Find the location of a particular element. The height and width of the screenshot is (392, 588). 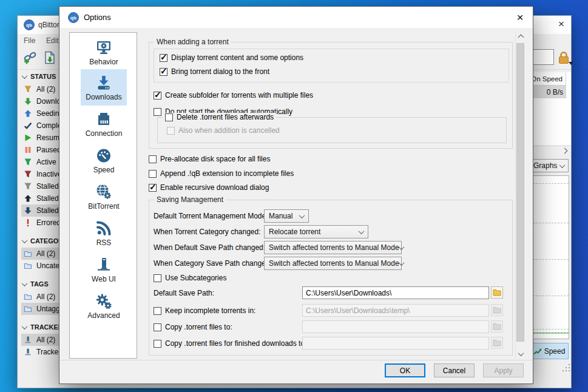

browse-folder-button is located at coordinates (497, 292).